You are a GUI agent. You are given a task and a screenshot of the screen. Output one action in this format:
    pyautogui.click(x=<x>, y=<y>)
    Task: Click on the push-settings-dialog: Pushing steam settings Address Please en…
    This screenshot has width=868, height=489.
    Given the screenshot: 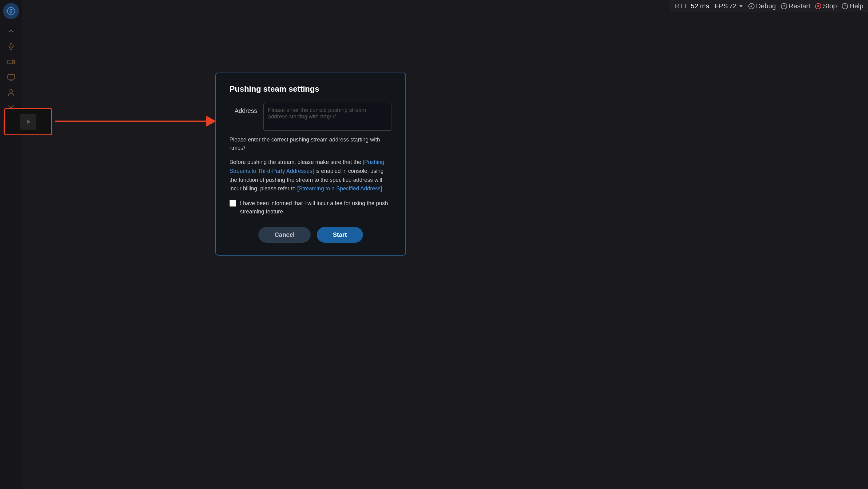 What is the action you would take?
    pyautogui.click(x=311, y=164)
    